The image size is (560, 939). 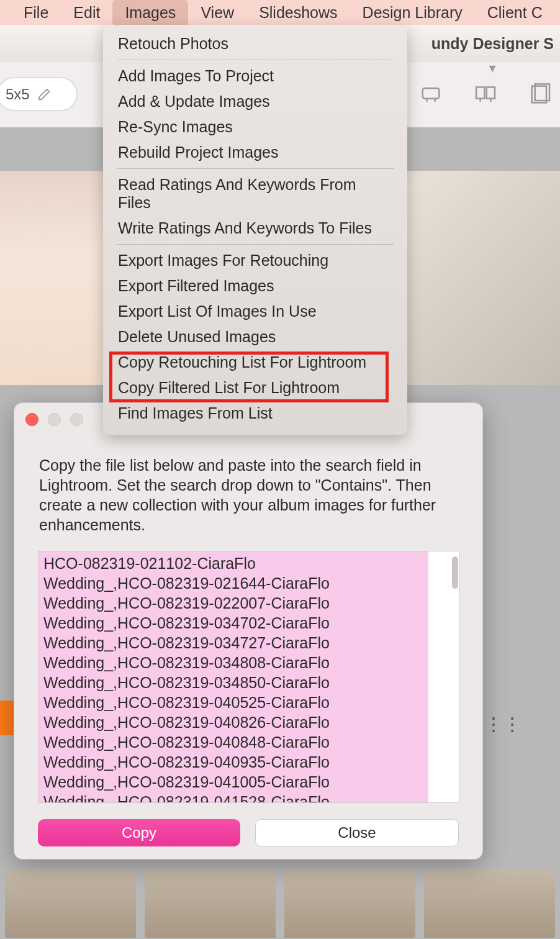 I want to click on size-pill: 5x5, so click(x=38, y=94).